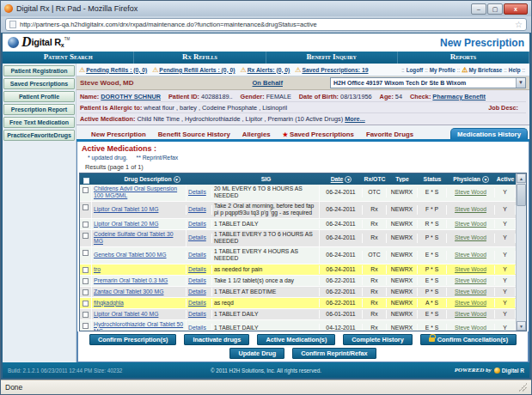  I want to click on drug-link: Genebs Oral Tablet 500 MG, so click(131, 254).